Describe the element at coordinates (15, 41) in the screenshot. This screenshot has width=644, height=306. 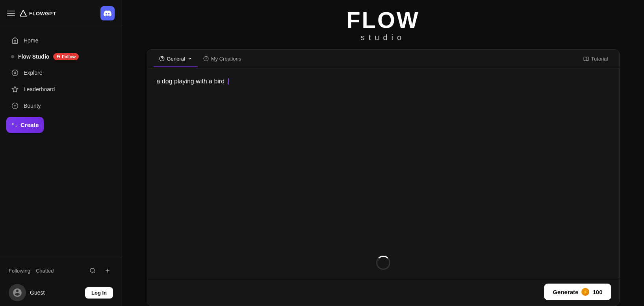
I see `home-icon` at that location.